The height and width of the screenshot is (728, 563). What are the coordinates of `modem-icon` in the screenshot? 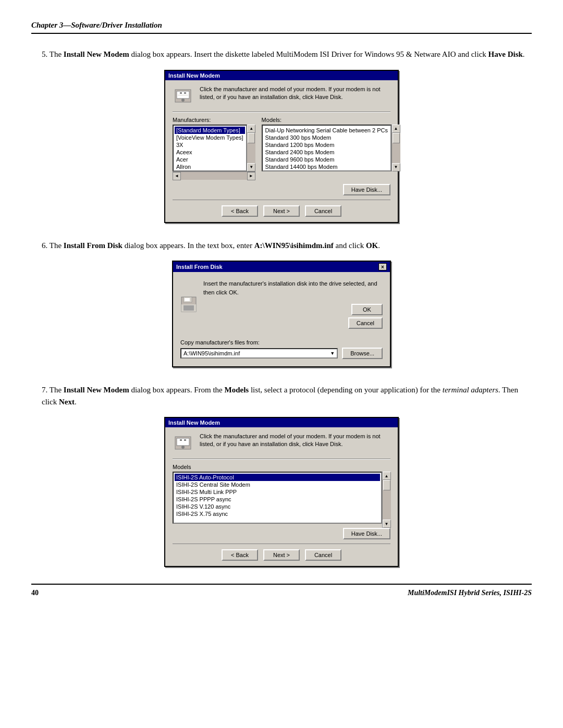 It's located at (183, 96).